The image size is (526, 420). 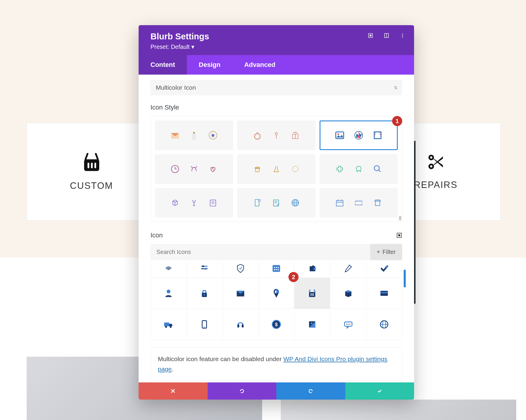 I want to click on save-button, so click(x=380, y=391).